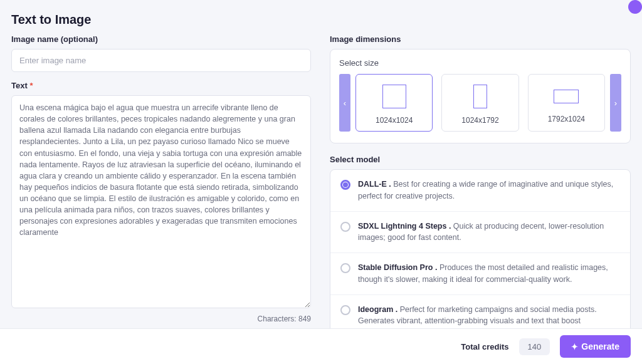  I want to click on page-title: Text to Image, so click(321, 18).